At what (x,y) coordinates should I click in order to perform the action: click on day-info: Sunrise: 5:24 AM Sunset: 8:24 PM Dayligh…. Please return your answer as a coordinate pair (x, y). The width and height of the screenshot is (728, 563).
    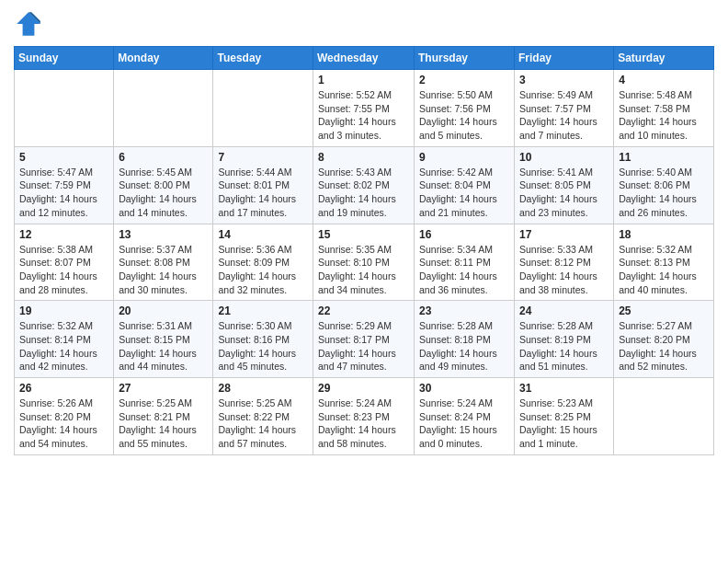
    Looking at the image, I should click on (464, 423).